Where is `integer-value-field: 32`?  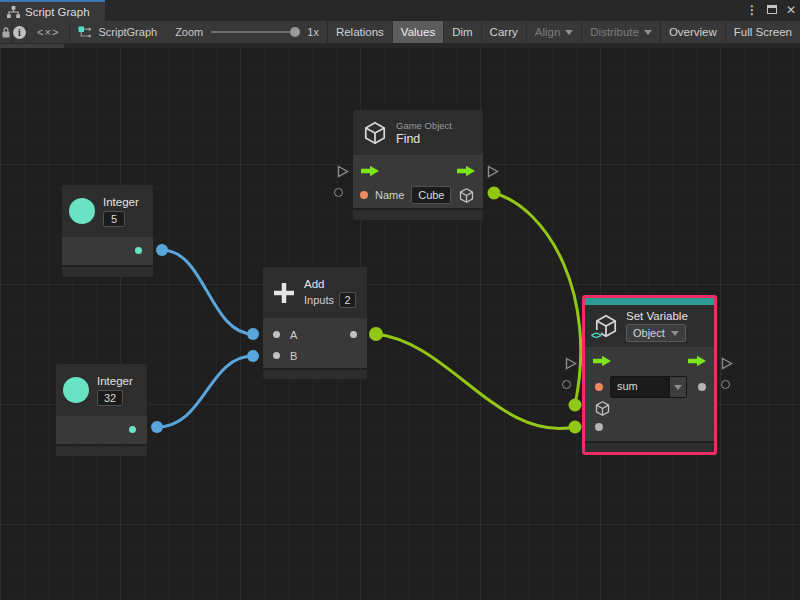
integer-value-field: 32 is located at coordinates (110, 398).